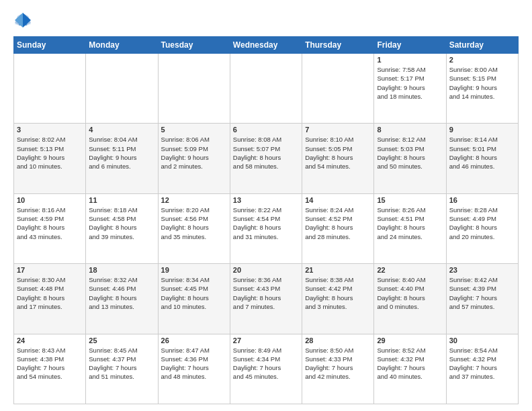 Image resolution: width=532 pixels, height=411 pixels. What do you see at coordinates (338, 153) in the screenshot?
I see `day-info: Sunrise: 8:10 AM Sunset: 5:05 PM Dayligh…` at bounding box center [338, 153].